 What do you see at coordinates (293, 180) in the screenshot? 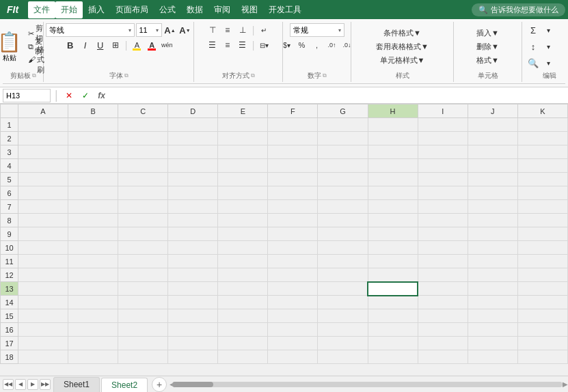
I see `cell-F5` at bounding box center [293, 180].